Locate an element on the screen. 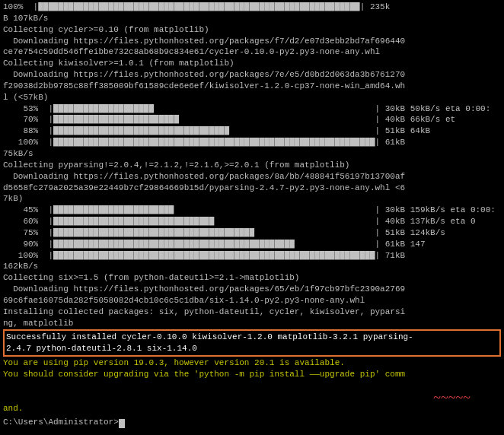 The height and width of the screenshot is (435, 504). line-12: 88% |███████████████████████████████████… is located at coordinates (252, 131).